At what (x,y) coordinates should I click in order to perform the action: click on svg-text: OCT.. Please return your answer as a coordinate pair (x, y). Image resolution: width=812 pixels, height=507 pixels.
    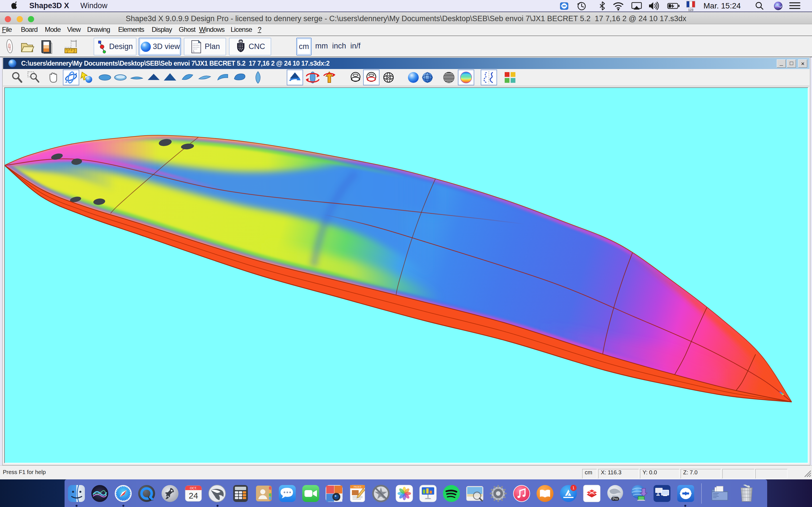
    Looking at the image, I should click on (193, 488).